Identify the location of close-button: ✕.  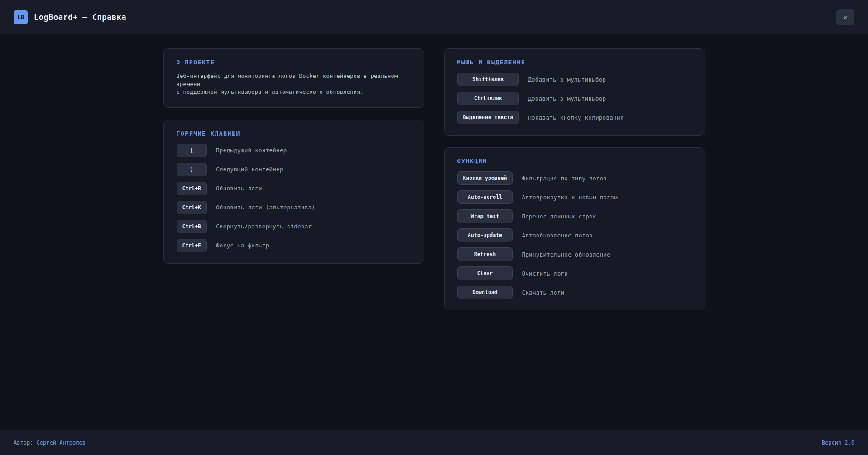
(845, 17).